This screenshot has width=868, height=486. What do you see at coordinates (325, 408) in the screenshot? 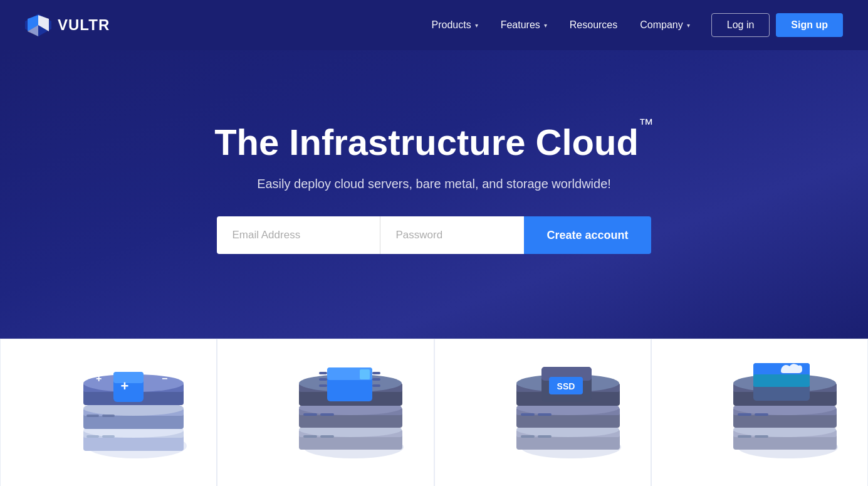
I see `bare-metal-illustration` at bounding box center [325, 408].